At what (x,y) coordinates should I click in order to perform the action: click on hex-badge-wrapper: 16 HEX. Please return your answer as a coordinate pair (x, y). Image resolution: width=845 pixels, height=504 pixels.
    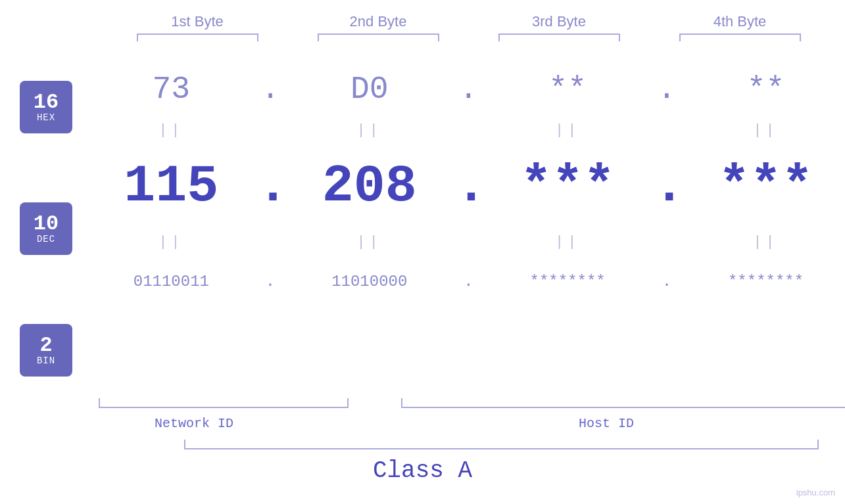
    Looking at the image, I should click on (46, 107).